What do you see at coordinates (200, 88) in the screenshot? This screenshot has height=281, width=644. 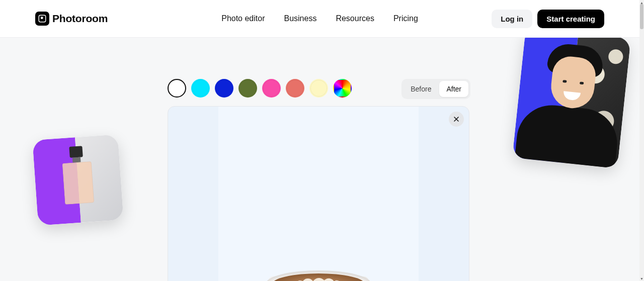 I see `swatch-cyan` at bounding box center [200, 88].